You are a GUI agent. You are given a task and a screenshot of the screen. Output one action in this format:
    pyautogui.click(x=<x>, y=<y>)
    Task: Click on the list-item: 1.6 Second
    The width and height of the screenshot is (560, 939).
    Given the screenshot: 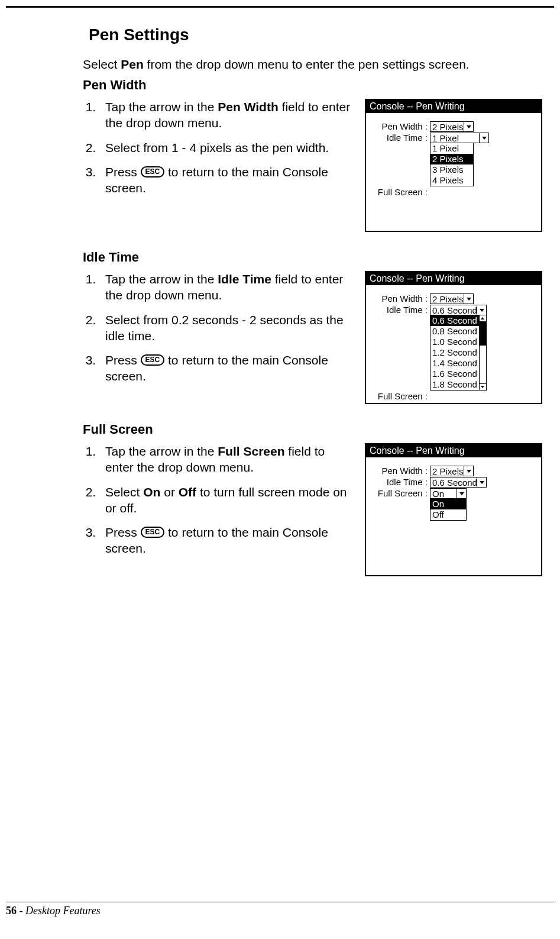 What is the action you would take?
    pyautogui.click(x=455, y=374)
    